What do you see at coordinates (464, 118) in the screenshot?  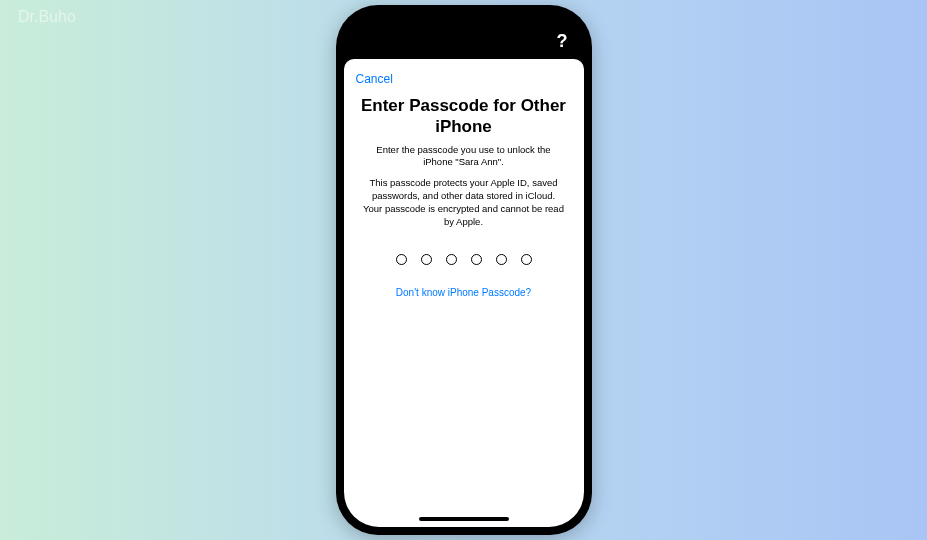 I see `modal-title: Enter Passcode for Other iPhone` at bounding box center [464, 118].